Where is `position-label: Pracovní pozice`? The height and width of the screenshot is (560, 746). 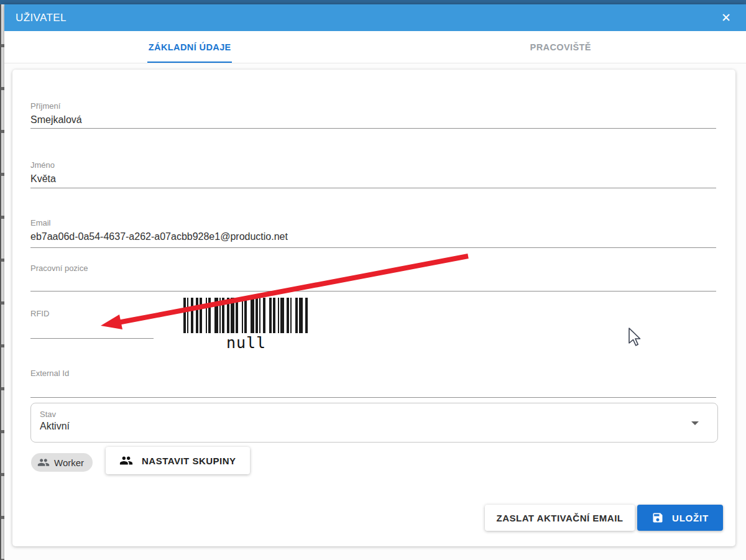 position-label: Pracovní pozice is located at coordinates (373, 269).